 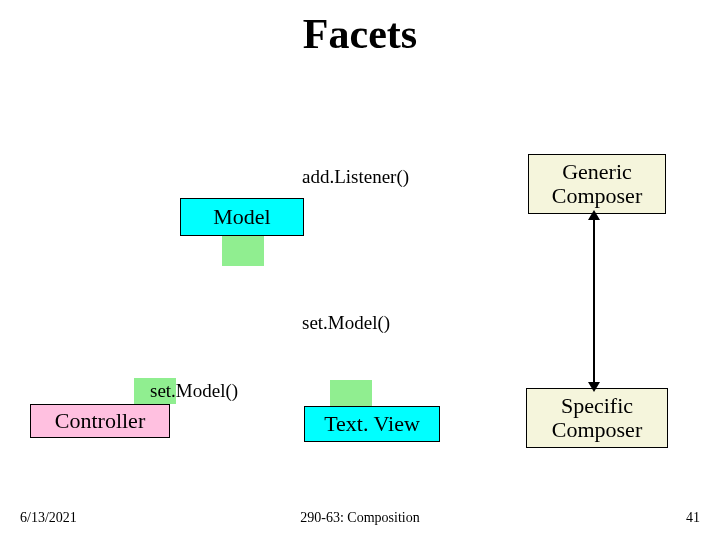 What do you see at coordinates (597, 406) in the screenshot?
I see `specific-composer-line1: Specific` at bounding box center [597, 406].